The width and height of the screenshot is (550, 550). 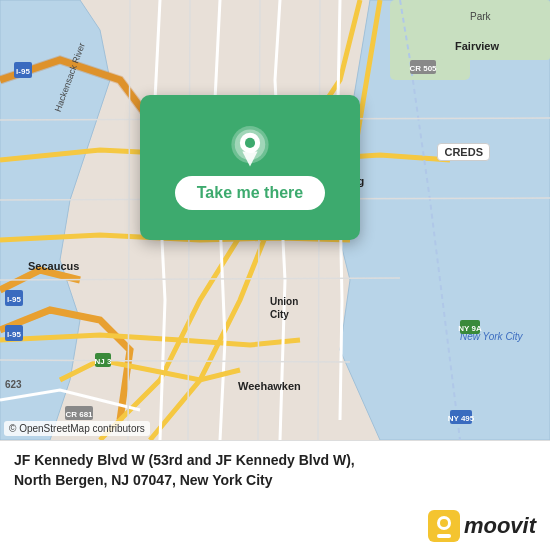 What do you see at coordinates (444, 526) in the screenshot?
I see `moovit-icon` at bounding box center [444, 526].